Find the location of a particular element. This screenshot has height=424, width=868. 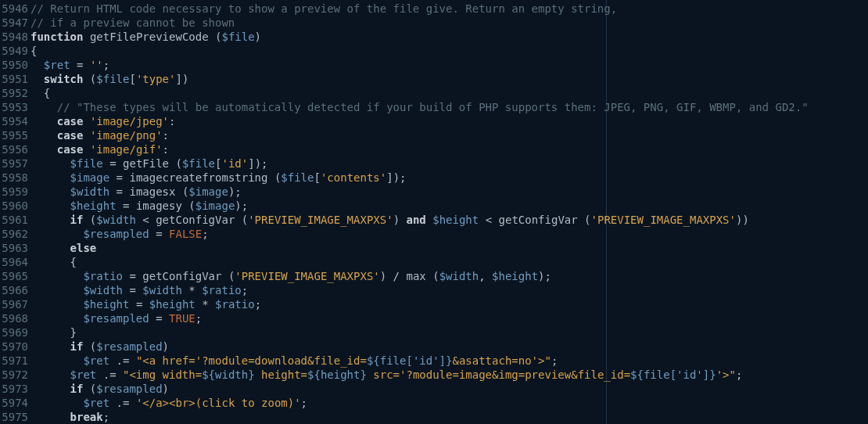

code-line: $resampled = TRUE; is located at coordinates (449, 318).